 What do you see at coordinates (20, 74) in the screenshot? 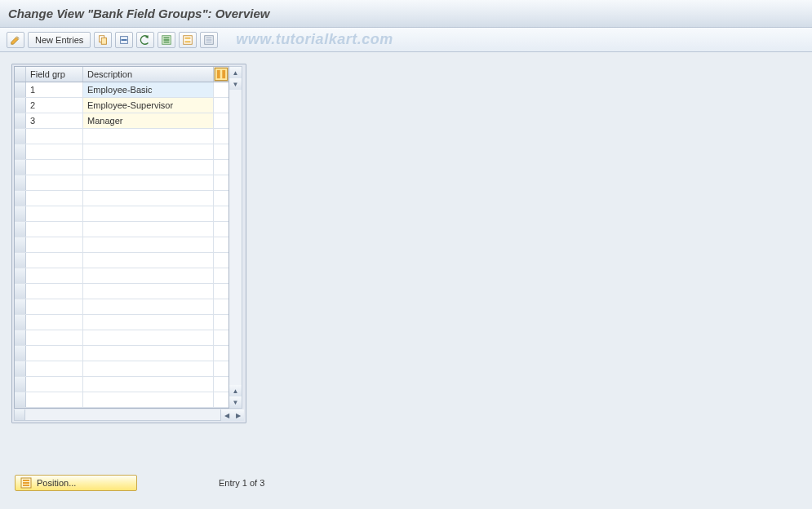
I see `row-selector-header` at bounding box center [20, 74].